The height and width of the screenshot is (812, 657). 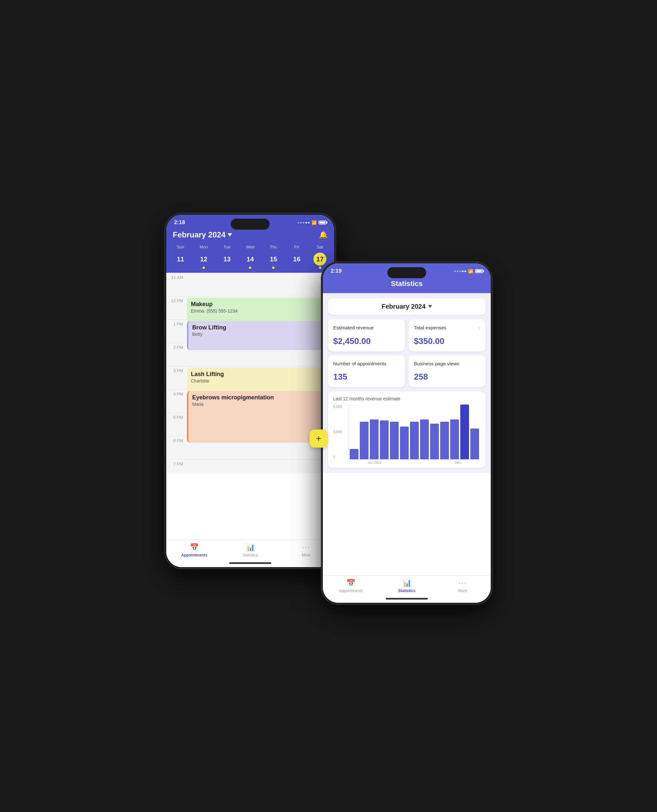 What do you see at coordinates (340, 432) in the screenshot?
I see `y-label-3000: 3,000` at bounding box center [340, 432].